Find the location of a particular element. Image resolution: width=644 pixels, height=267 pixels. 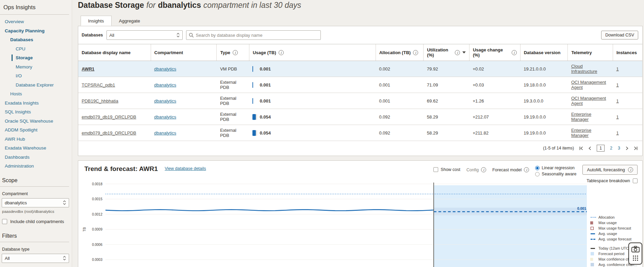

table-row: AWR1dbanalyticsVM PDB0.0010.00279.92+0.0… is located at coordinates (360, 69).